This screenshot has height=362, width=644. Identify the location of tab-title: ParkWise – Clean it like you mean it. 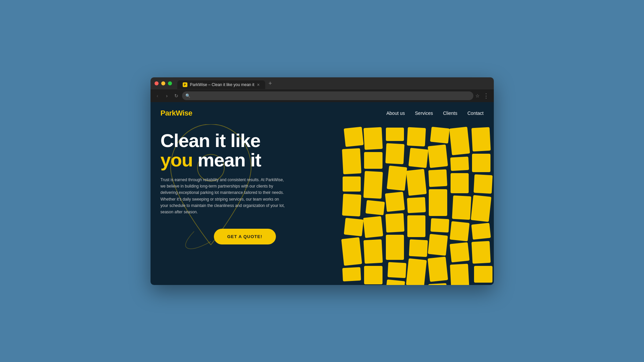
(222, 85).